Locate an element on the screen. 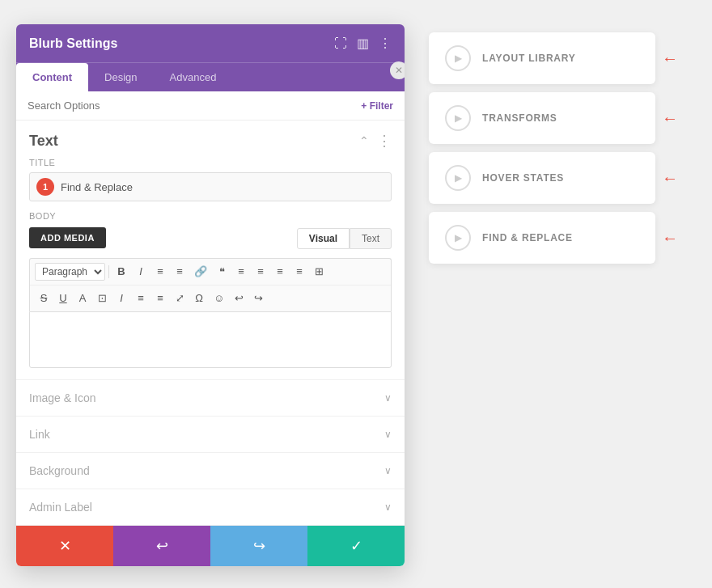 This screenshot has width=712, height=588. modal-title: Blurb Settings is located at coordinates (73, 44).